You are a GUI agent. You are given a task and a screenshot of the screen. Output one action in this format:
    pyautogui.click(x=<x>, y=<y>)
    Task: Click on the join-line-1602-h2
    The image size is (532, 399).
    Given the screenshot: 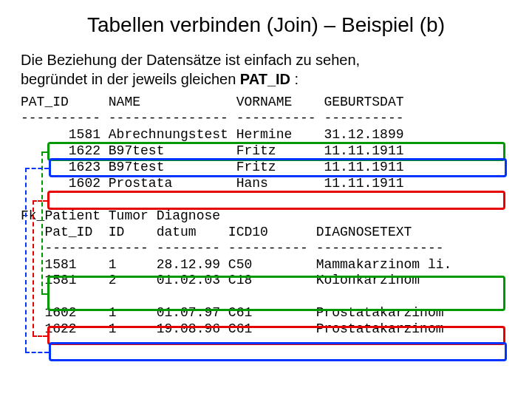 What is the action you would take?
    pyautogui.click(x=40, y=336)
    